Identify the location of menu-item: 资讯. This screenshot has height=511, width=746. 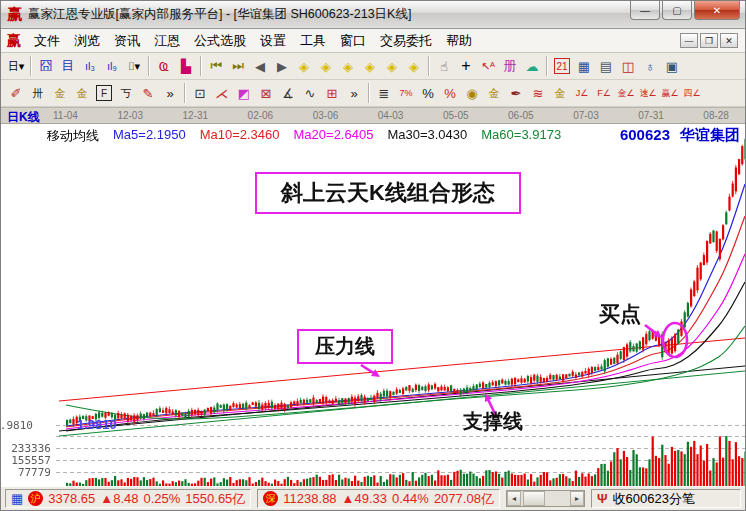
(127, 41).